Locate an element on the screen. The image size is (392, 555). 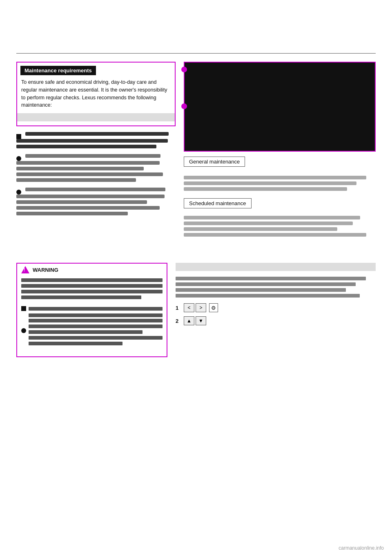
nav-right-button: > is located at coordinates (201, 308).